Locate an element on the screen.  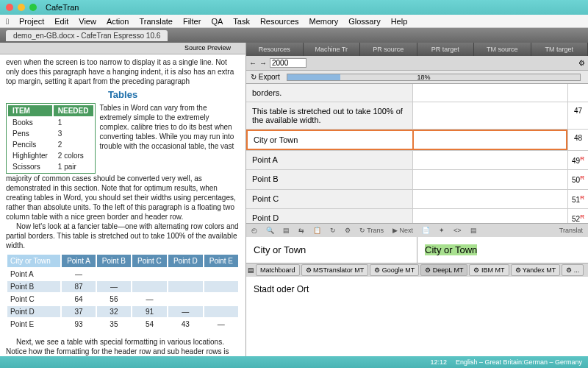
menu-edit: Edit is located at coordinates (62, 21).